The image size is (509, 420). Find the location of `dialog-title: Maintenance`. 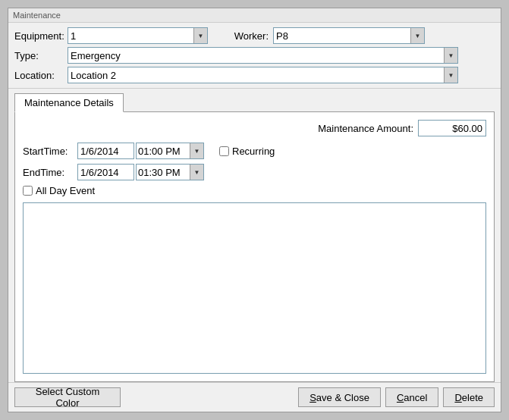

dialog-title: Maintenance is located at coordinates (255, 15).